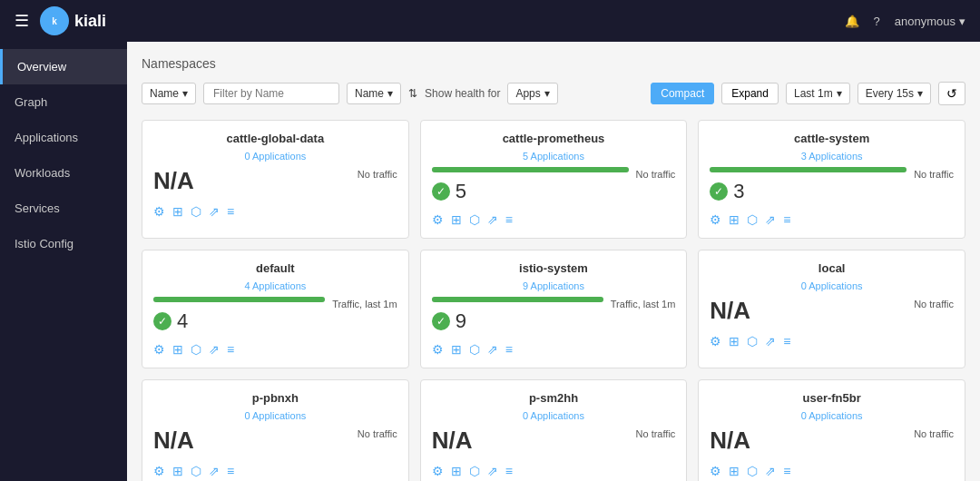 Image resolution: width=980 pixels, height=481 pixels. What do you see at coordinates (64, 102) in the screenshot?
I see `sidebar-item-graph: Graph` at bounding box center [64, 102].